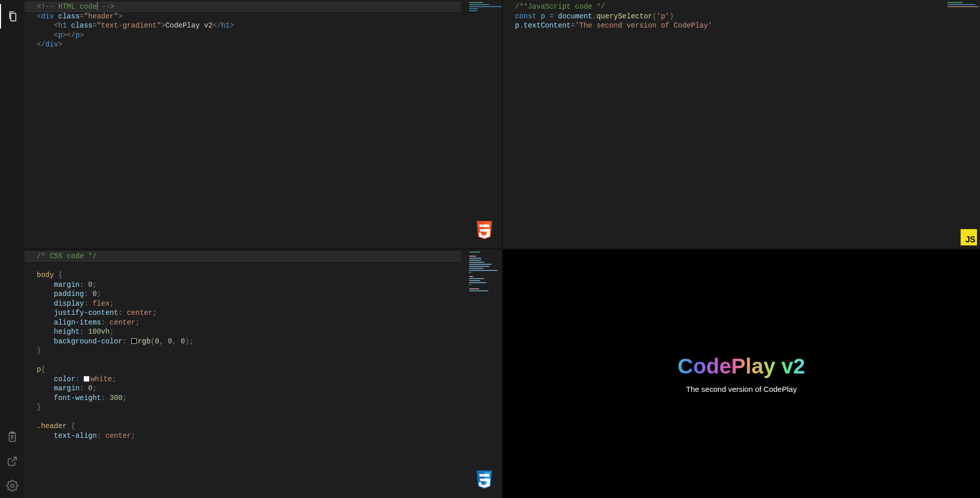  What do you see at coordinates (12, 461) in the screenshot?
I see `open-external-icon` at bounding box center [12, 461].